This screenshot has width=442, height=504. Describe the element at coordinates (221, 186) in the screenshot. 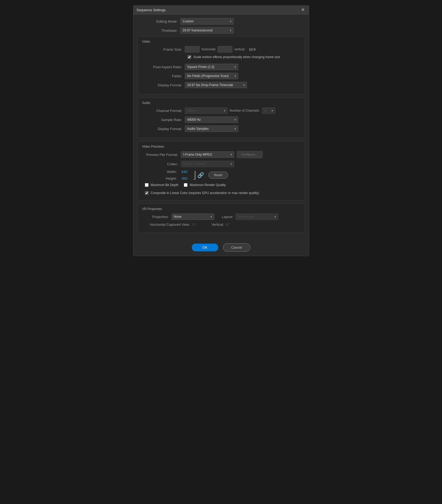

I see `bit-render-checkboxes-row: Maximum Bit Depth Maximum Render Quality` at that location.